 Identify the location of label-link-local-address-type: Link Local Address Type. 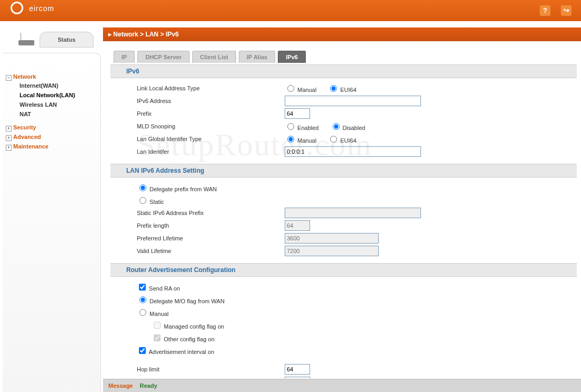
(211, 88).